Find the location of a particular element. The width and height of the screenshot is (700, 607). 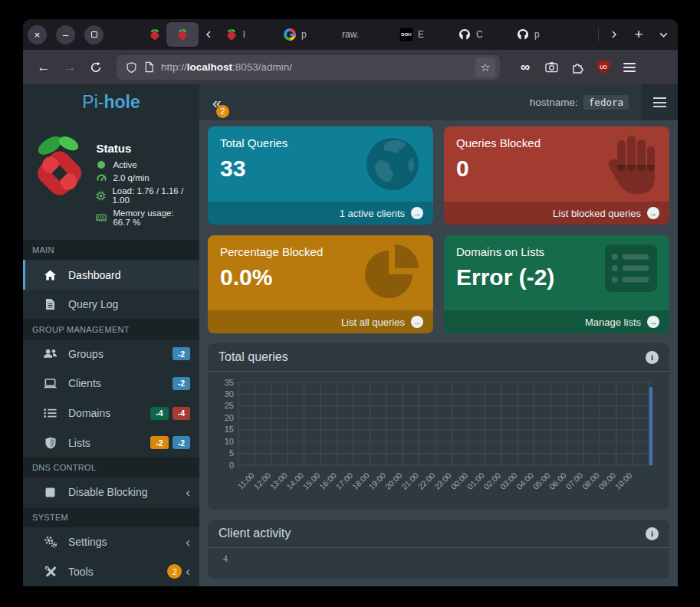

svg-text: 30 is located at coordinates (229, 394).